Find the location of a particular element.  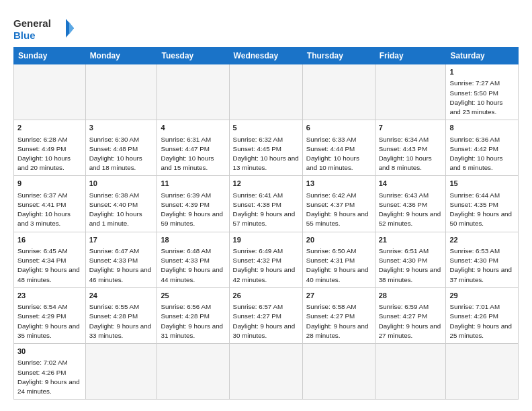

day-info: Sunrise: 6:34 AM Sunset: 4:43 PM Dayligh… is located at coordinates (411, 154).